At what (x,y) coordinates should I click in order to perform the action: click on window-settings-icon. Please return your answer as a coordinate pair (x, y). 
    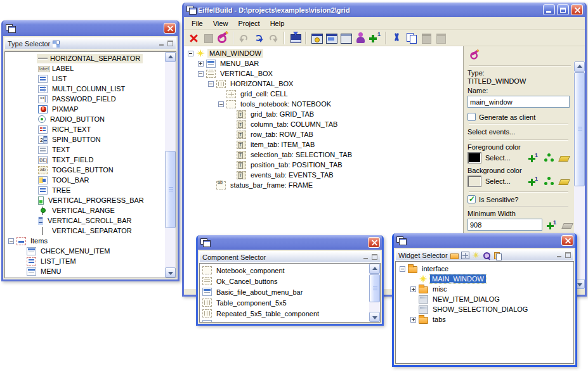
    Looking at the image, I should click on (317, 38).